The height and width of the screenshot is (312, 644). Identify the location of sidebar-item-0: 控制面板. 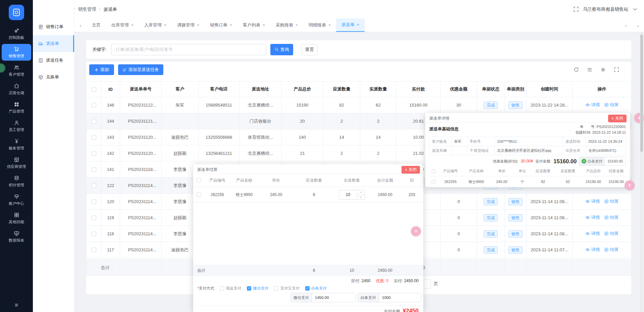
(16, 34).